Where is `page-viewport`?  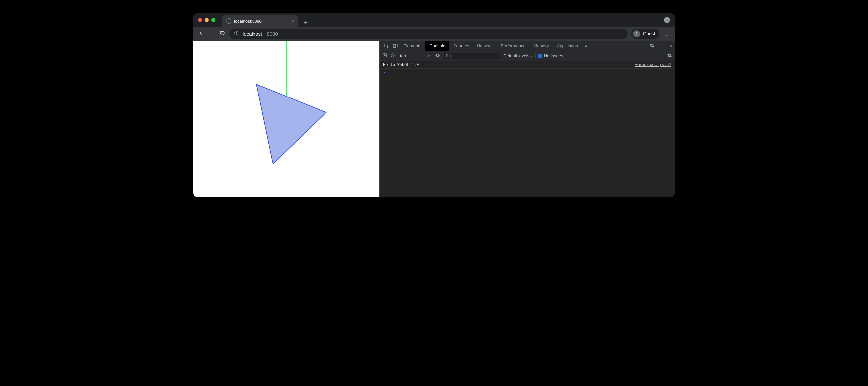 page-viewport is located at coordinates (286, 119).